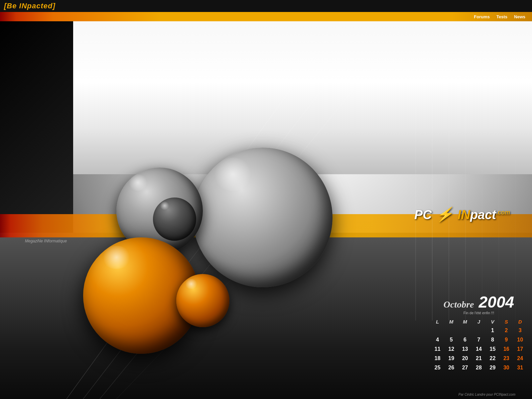 This screenshot has height=399, width=532. Describe the element at coordinates (465, 349) in the screenshot. I see `day-13: 13` at that location.